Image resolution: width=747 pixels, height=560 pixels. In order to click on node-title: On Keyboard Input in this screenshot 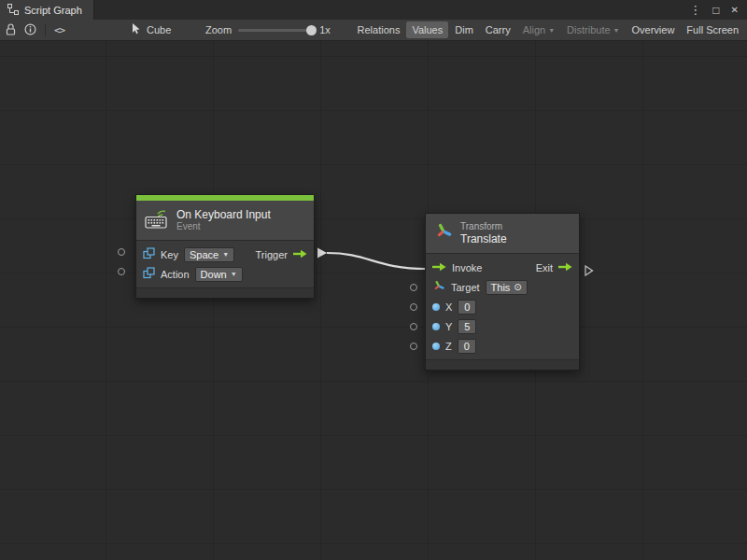, I will do `click(224, 215)`.